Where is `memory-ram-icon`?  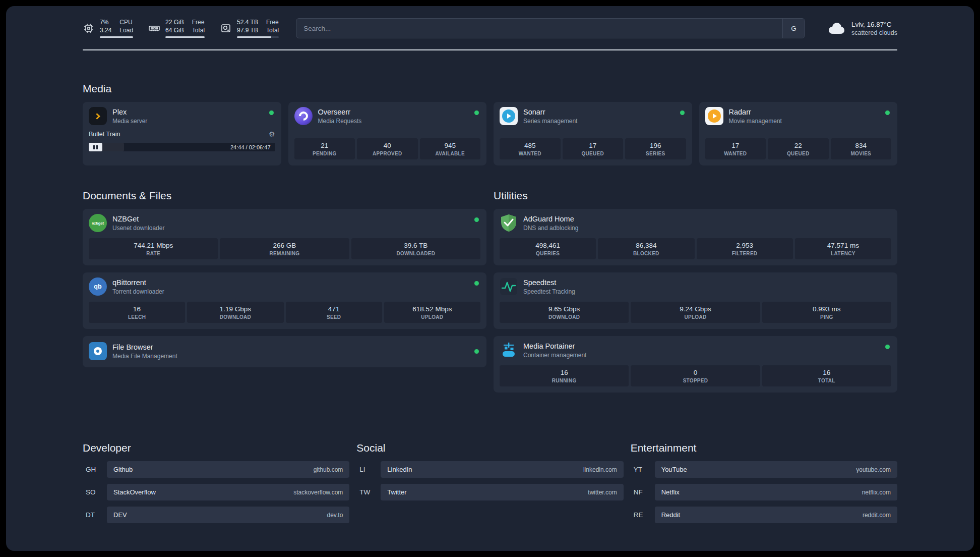
memory-ram-icon is located at coordinates (154, 28).